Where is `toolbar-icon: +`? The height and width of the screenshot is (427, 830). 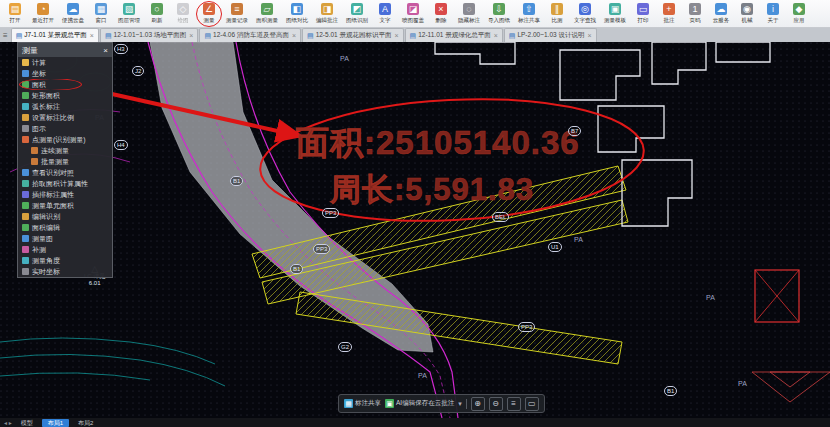
toolbar-icon: + is located at coordinates (669, 9).